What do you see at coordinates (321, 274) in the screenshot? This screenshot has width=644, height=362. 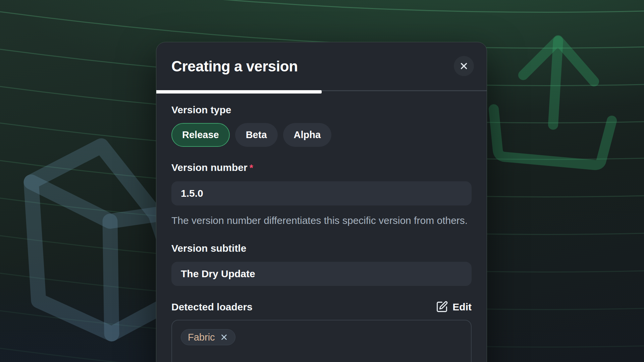 I see `version-subtitle-input` at bounding box center [321, 274].